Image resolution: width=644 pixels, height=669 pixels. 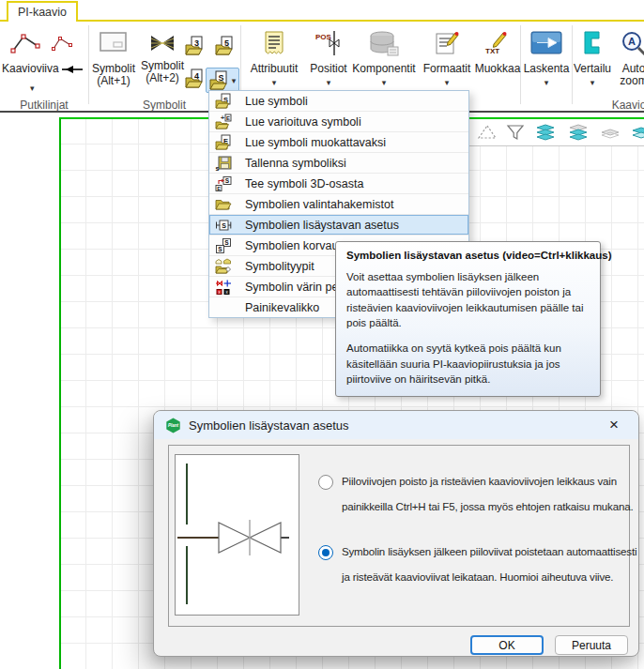 What do you see at coordinates (447, 43) in the screenshot?
I see `document-pencil-icon` at bounding box center [447, 43].